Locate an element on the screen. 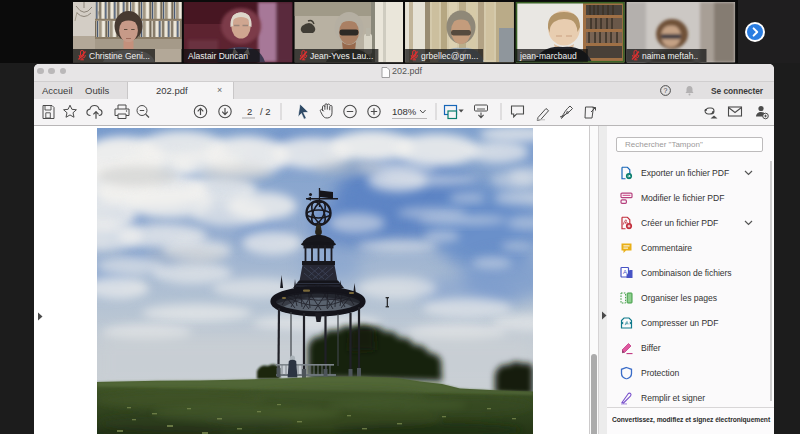  svg-text: 108% is located at coordinates (404, 112).